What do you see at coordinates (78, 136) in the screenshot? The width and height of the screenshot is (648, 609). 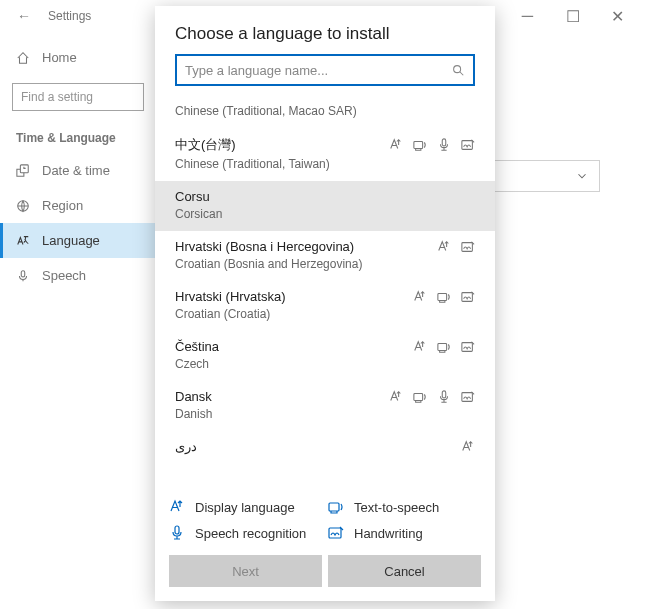 I see `sidebar-section-title: Time & Language` at bounding box center [78, 136].